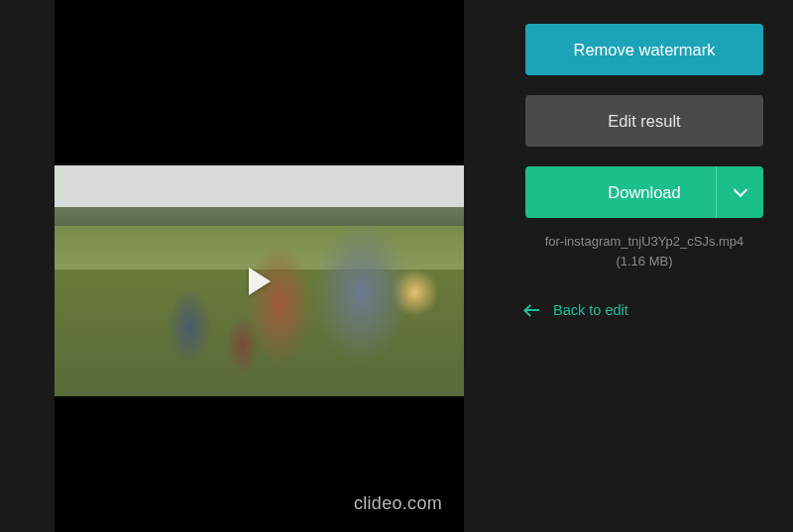 The height and width of the screenshot is (532, 793). Describe the element at coordinates (644, 262) in the screenshot. I see `file-size: (1.16 MB)` at that location.